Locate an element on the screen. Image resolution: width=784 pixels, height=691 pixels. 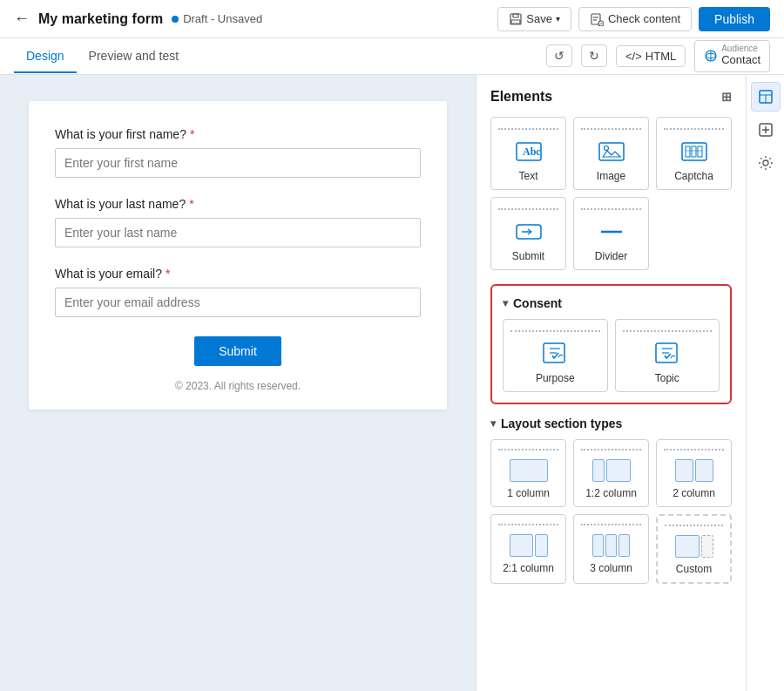
publish-button: Publish is located at coordinates (734, 19).